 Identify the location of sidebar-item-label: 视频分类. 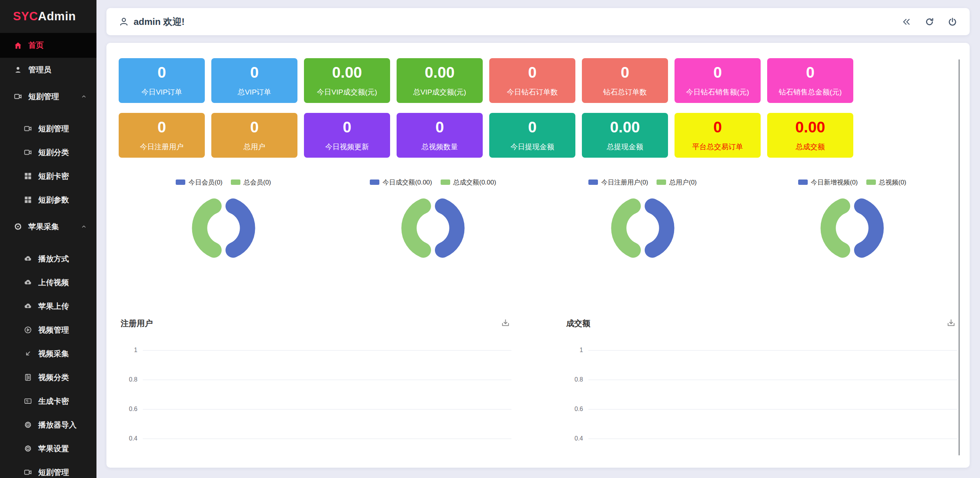
(54, 377).